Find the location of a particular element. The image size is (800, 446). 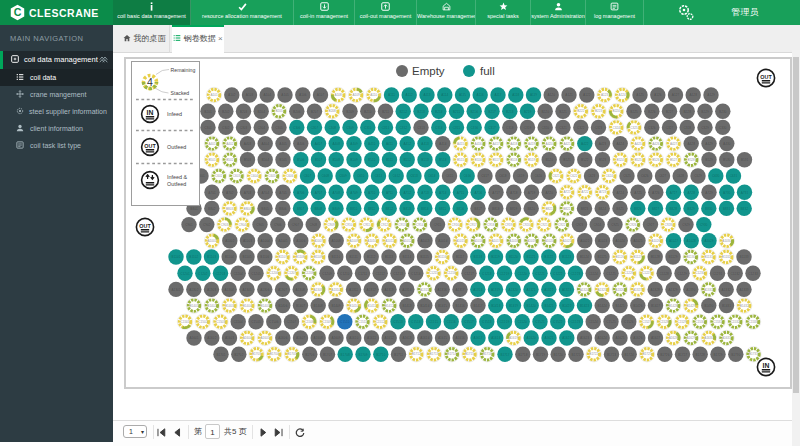

svg-text: IN is located at coordinates (150, 112).